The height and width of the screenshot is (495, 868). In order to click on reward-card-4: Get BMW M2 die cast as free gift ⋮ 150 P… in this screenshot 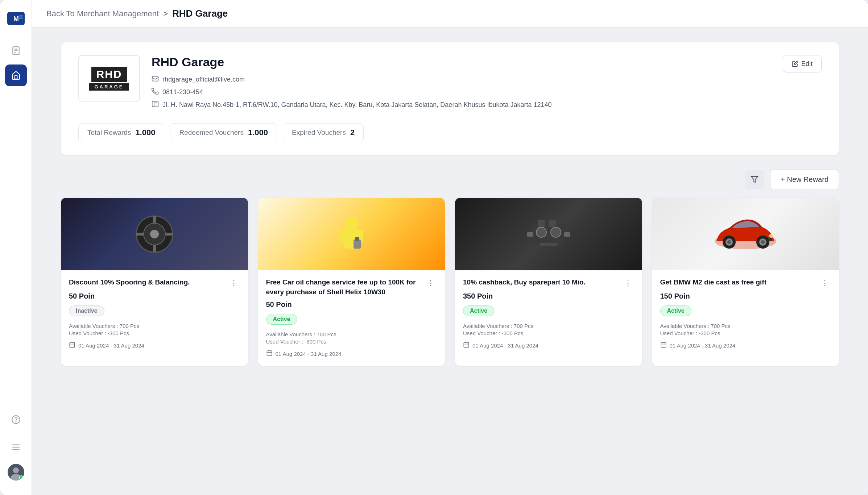, I will do `click(746, 282)`.